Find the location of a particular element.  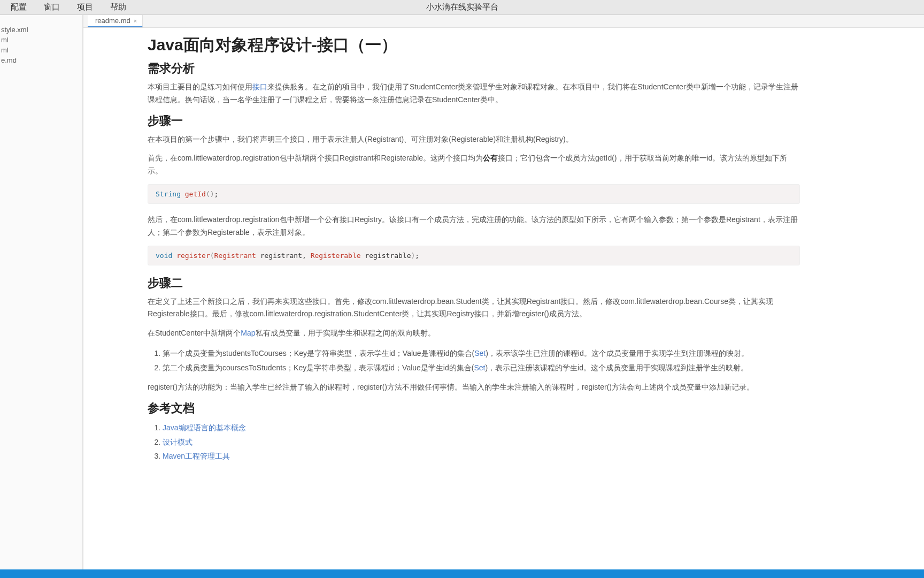

reference-link: 设计模式 is located at coordinates (178, 442).